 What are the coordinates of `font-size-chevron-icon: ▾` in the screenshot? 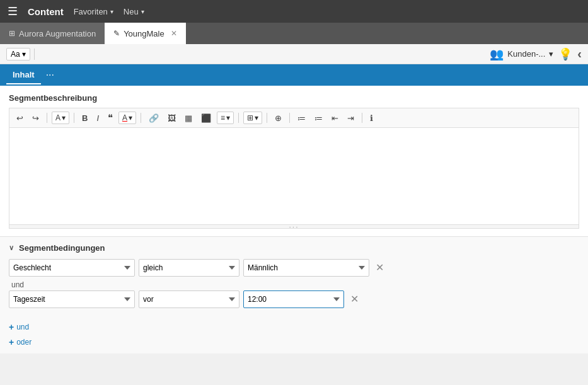 It's located at (24, 54).